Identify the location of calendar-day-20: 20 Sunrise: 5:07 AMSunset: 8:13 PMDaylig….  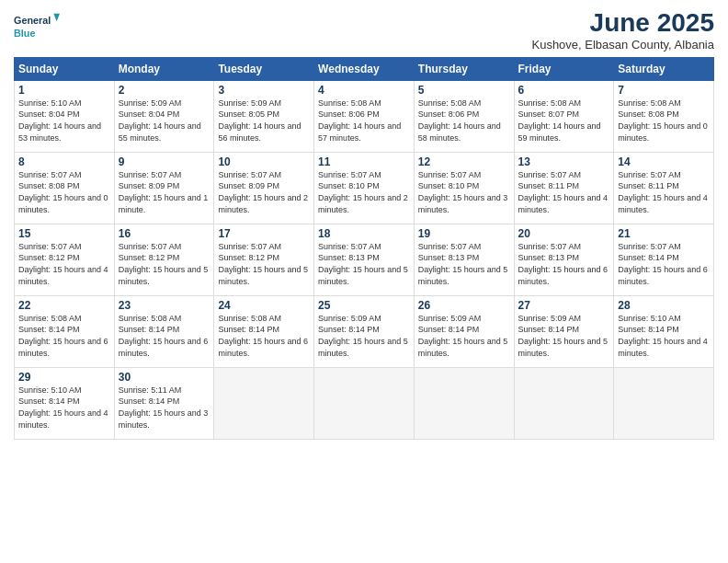
(564, 259).